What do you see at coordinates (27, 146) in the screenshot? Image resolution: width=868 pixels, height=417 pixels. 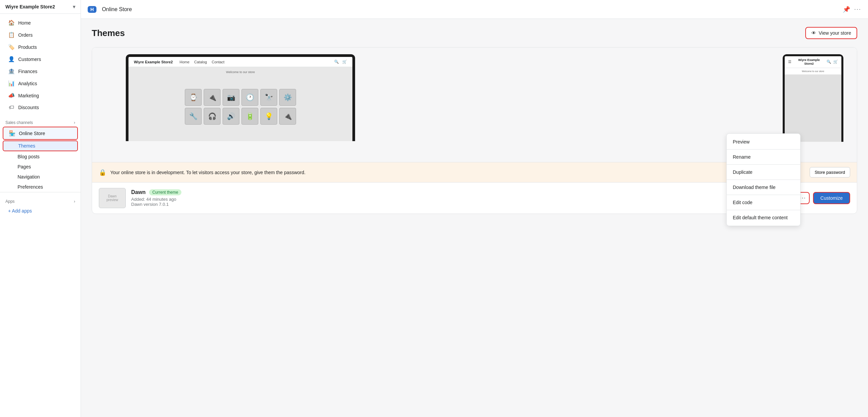 I see `themes-label: Themes` at bounding box center [27, 146].